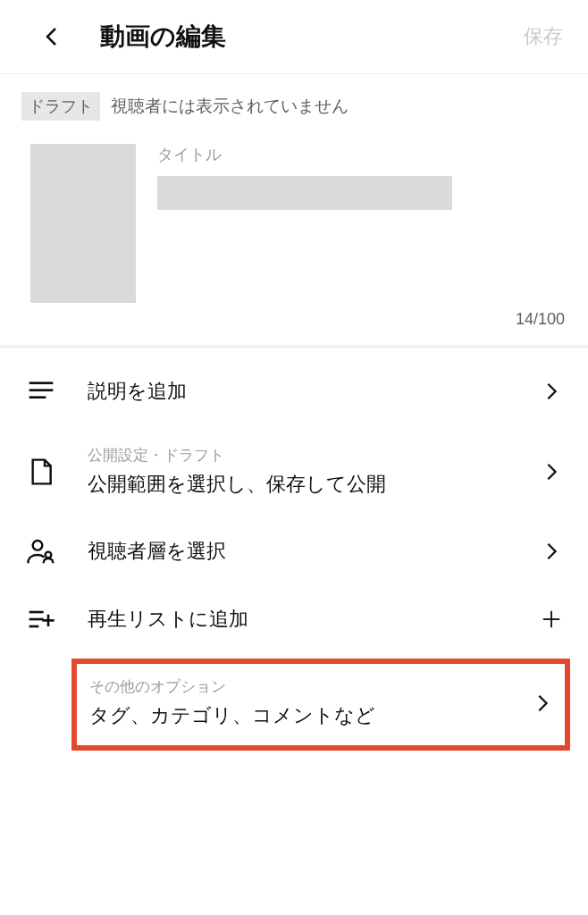 The width and height of the screenshot is (588, 915). Describe the element at coordinates (312, 37) in the screenshot. I see `page-title: 動画の編集` at that location.